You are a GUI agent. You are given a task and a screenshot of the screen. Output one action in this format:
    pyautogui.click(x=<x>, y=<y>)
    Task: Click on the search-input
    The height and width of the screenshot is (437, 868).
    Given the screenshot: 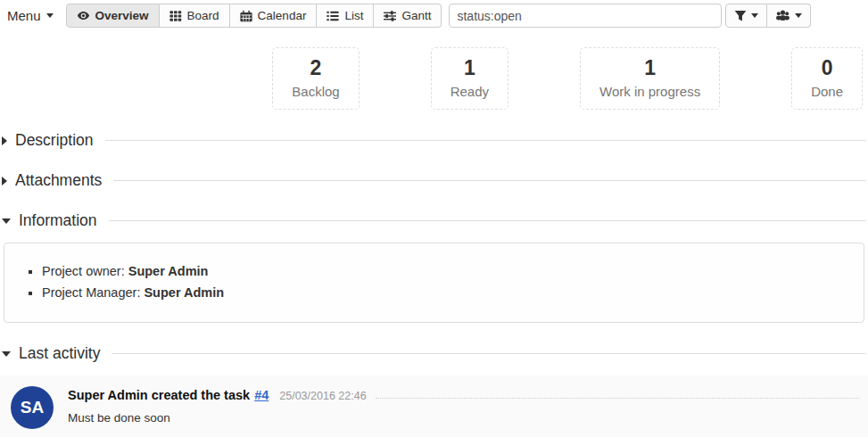 What is the action you would take?
    pyautogui.click(x=585, y=16)
    